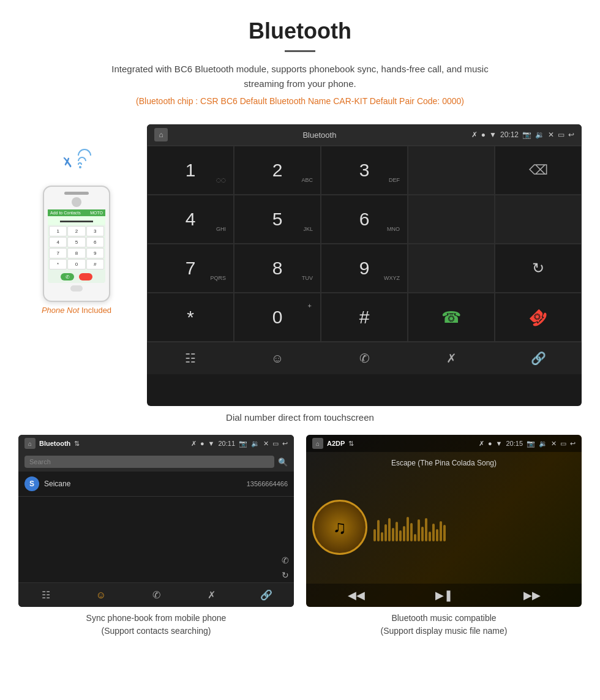 This screenshot has width=600, height=700. I want to click on nav-contacts: ☺, so click(277, 358).